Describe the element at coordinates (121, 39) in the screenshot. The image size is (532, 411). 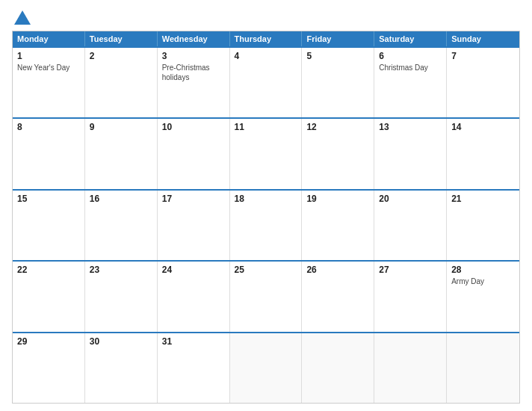
I see `day-header-tuesday: Tuesday` at that location.